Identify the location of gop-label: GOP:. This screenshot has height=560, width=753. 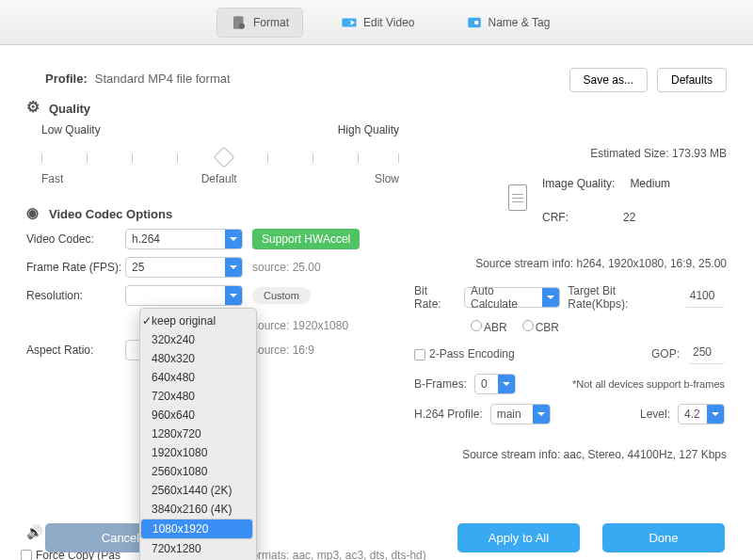
(665, 354).